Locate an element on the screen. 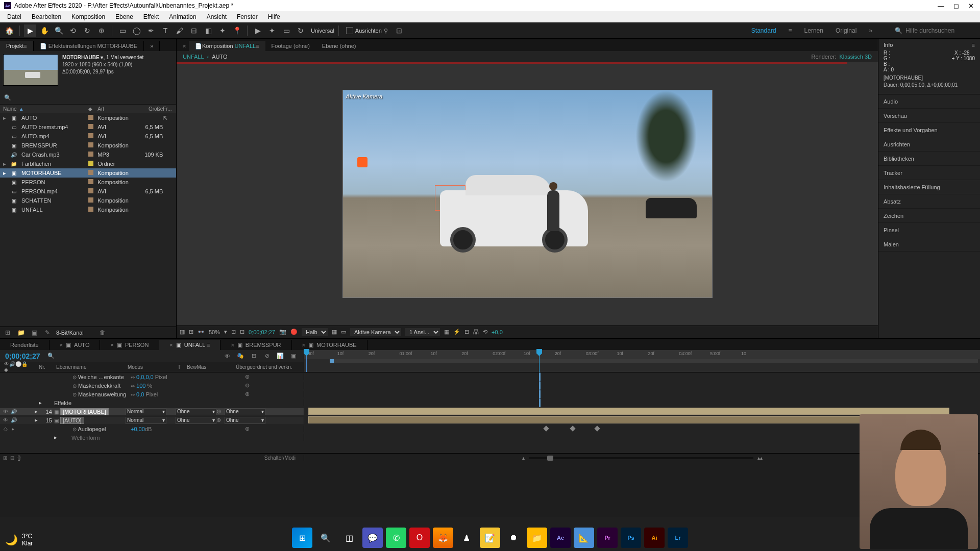 The height and width of the screenshot is (551, 980). new-comp-icon: ▣ is located at coordinates (34, 333).